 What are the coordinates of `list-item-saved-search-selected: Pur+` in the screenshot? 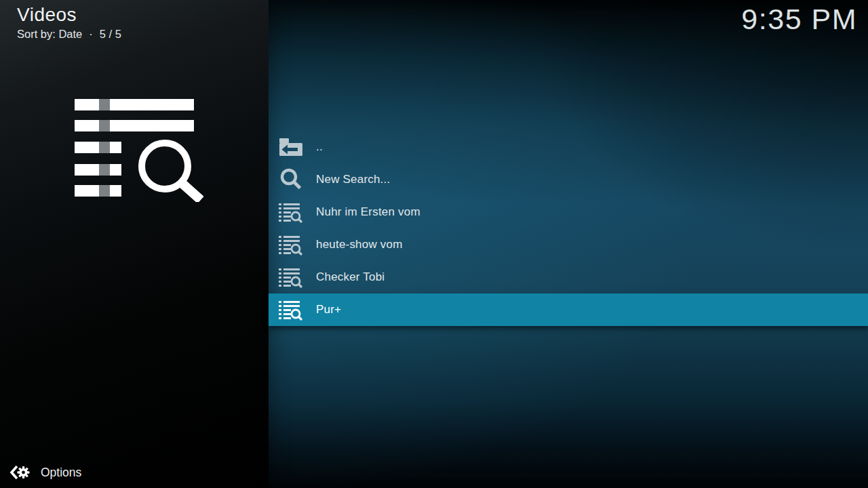 It's located at (568, 310).